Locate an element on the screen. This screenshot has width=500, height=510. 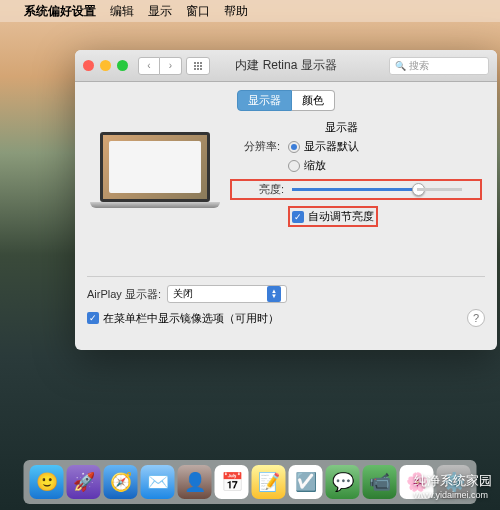
slider-knob is located at coordinates (418, 190).